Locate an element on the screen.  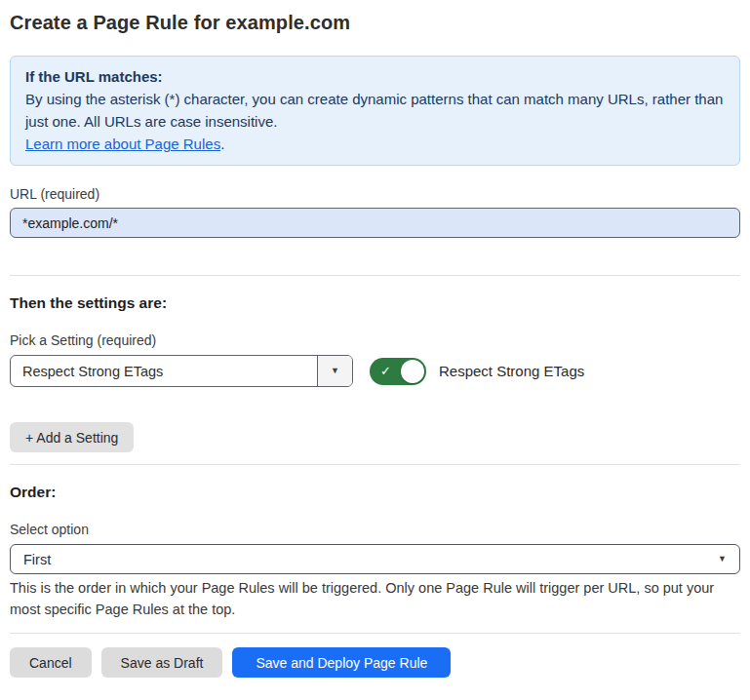
order-select: First ▼ is located at coordinates (375, 560).